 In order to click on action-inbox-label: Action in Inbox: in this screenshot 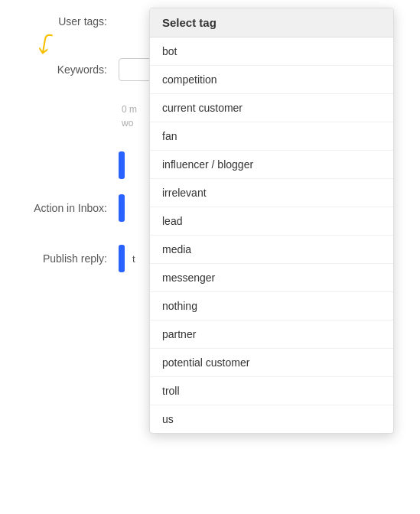, I will do `click(61, 208)`.